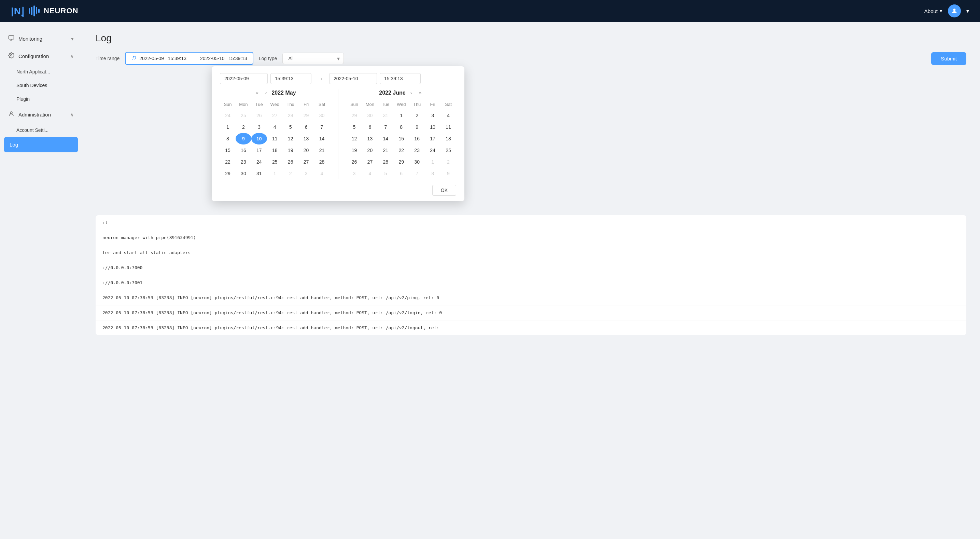  Describe the element at coordinates (313, 59) in the screenshot. I see `log-type-select: All INFO WARN ERROR` at that location.